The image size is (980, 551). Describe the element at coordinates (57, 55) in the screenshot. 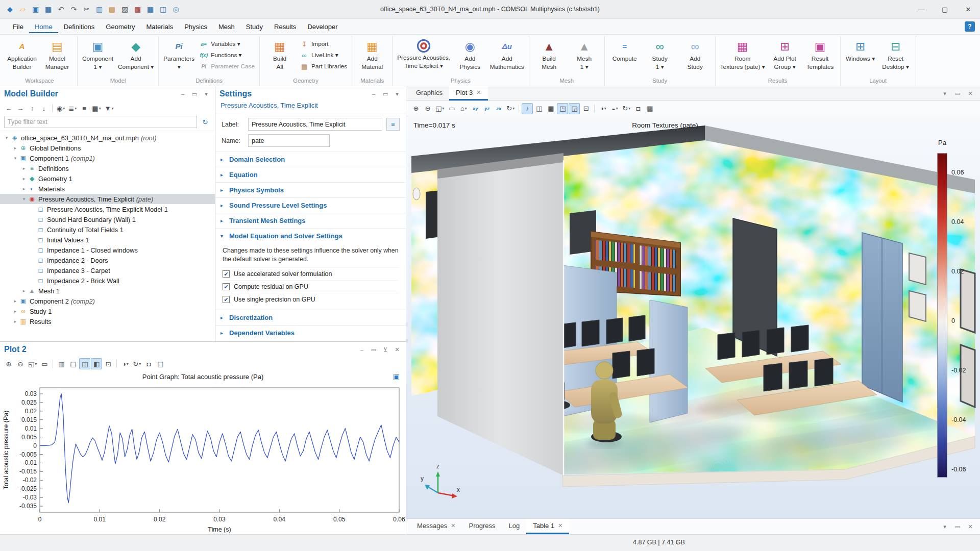

I see `model-manager-button: ▤ModelManager` at that location.